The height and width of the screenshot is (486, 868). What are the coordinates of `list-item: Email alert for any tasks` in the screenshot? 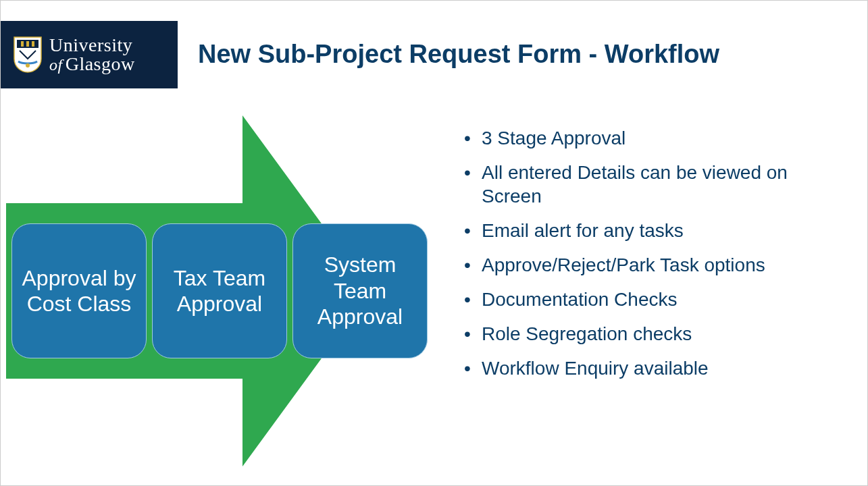 It's located at (657, 231).